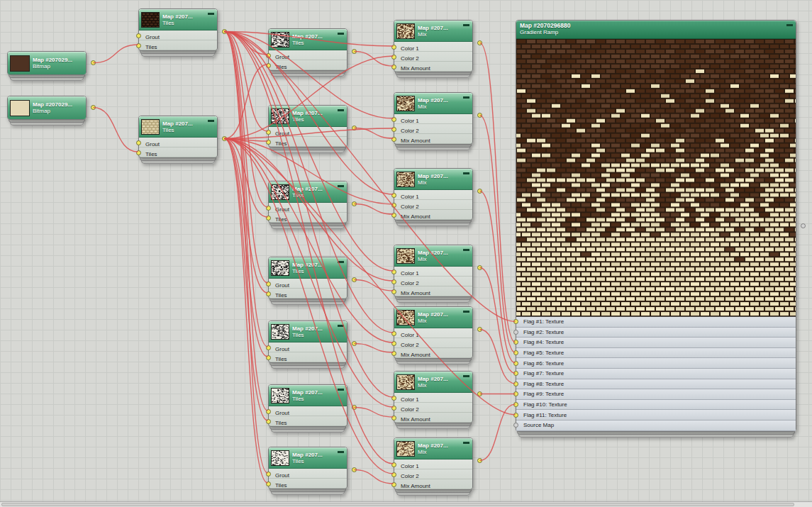 Image resolution: width=812 pixels, height=507 pixels. Describe the element at coordinates (656, 394) in the screenshot. I see `flag-row: Flag #9: Texture` at that location.